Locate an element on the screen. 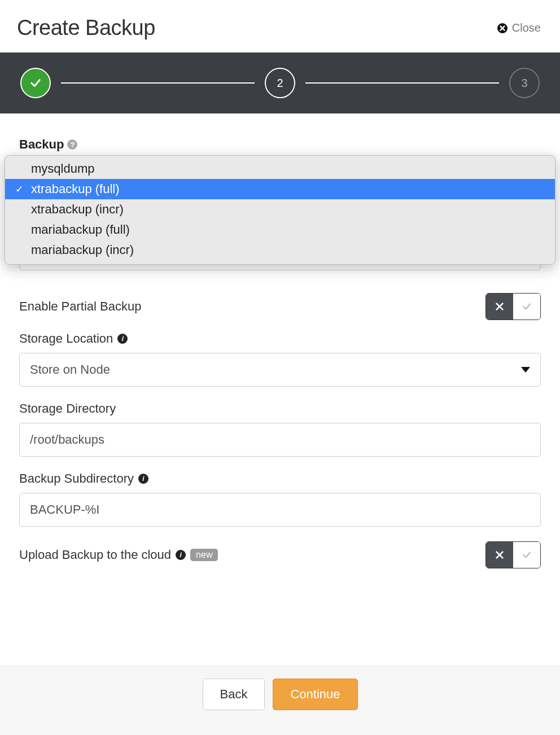 Image resolution: width=560 pixels, height=735 pixels. dropdown-option-xtrabackup-incr: xtrabackup (incr) is located at coordinates (280, 209).